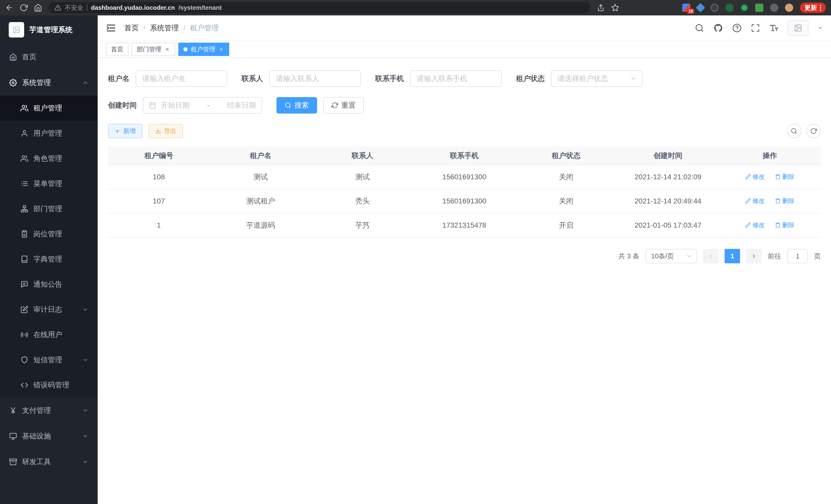 Image resolution: width=831 pixels, height=504 pixels. What do you see at coordinates (343, 105) in the screenshot?
I see `reset-button: 重置` at bounding box center [343, 105].